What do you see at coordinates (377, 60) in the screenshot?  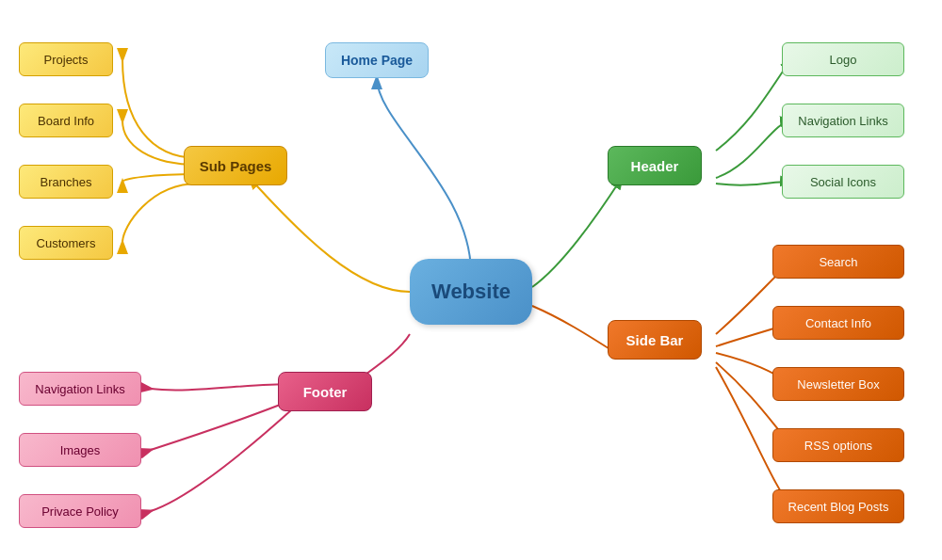 I see `homepage-node: Home Page` at bounding box center [377, 60].